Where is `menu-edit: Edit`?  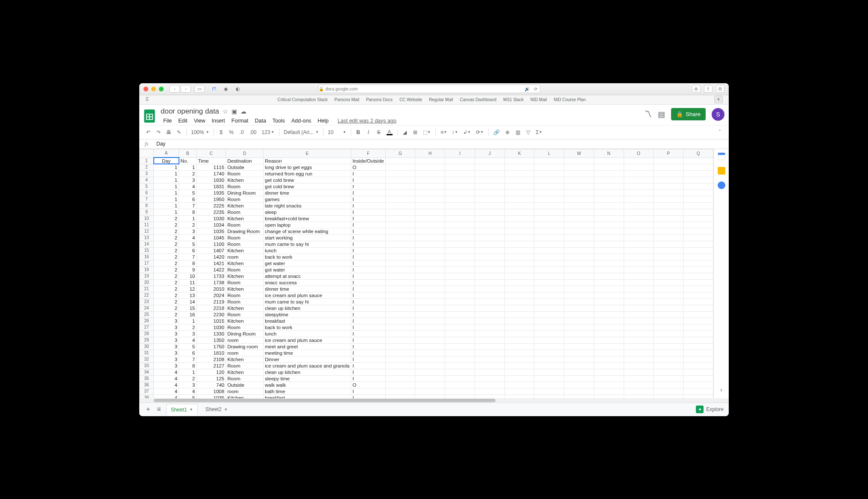
menu-edit: Edit is located at coordinates (183, 121).